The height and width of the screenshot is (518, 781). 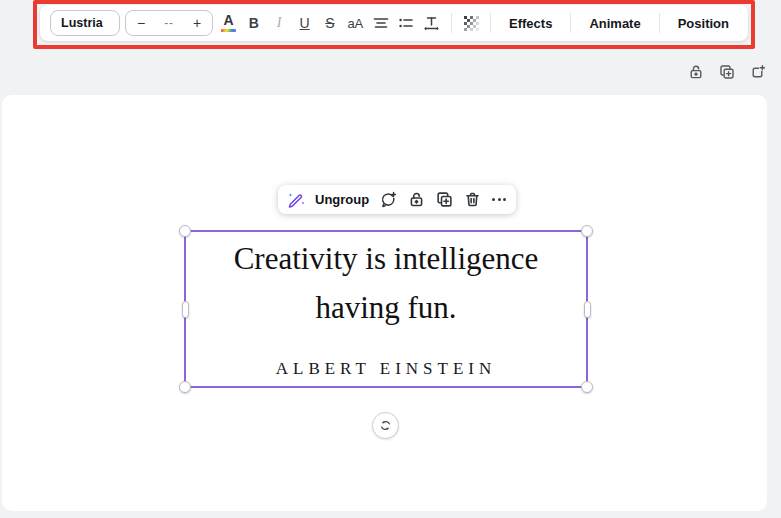 I want to click on context-toolbar: Ungroup, so click(x=397, y=200).